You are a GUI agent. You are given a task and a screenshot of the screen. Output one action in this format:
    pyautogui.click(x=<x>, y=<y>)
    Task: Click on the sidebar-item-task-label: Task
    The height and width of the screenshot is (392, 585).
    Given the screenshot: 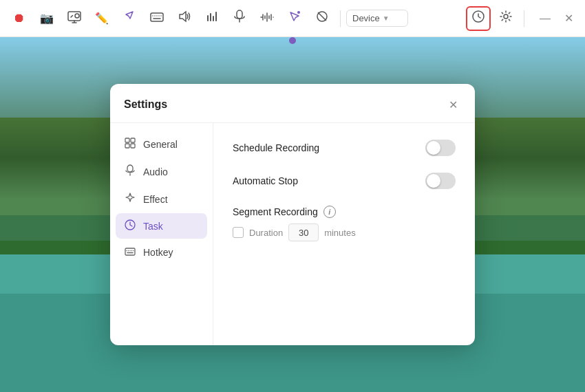 What is the action you would take?
    pyautogui.click(x=153, y=226)
    